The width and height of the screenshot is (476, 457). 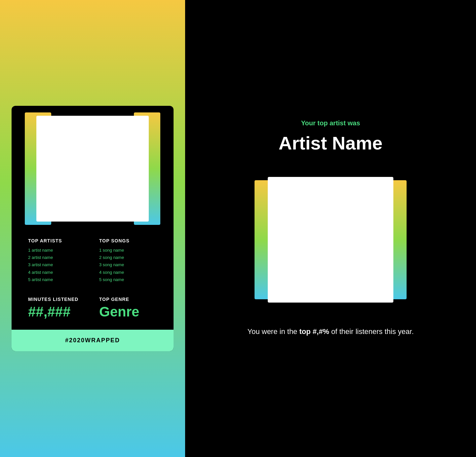 What do you see at coordinates (93, 169) in the screenshot?
I see `album-art-container` at bounding box center [93, 169].